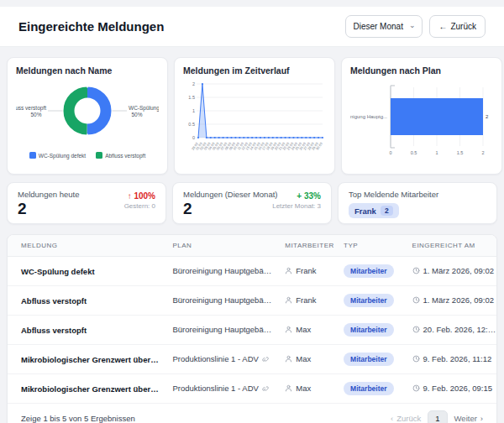 Image resolution: width=504 pixels, height=423 pixels. What do you see at coordinates (408, 418) in the screenshot?
I see `pagination-prev-label: Zurück` at bounding box center [408, 418].